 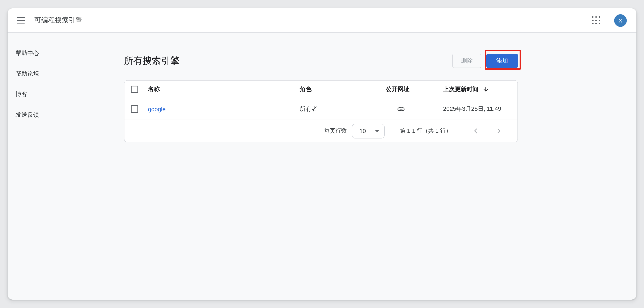 I want to click on top-bar: 可编程搜索引擎 X, so click(x=322, y=20).